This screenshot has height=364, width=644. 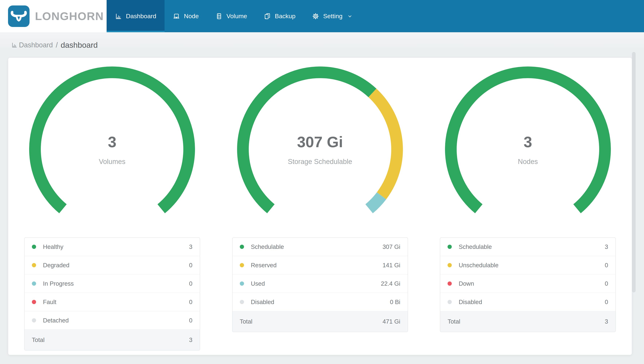 I want to click on gear-icon, so click(x=316, y=16).